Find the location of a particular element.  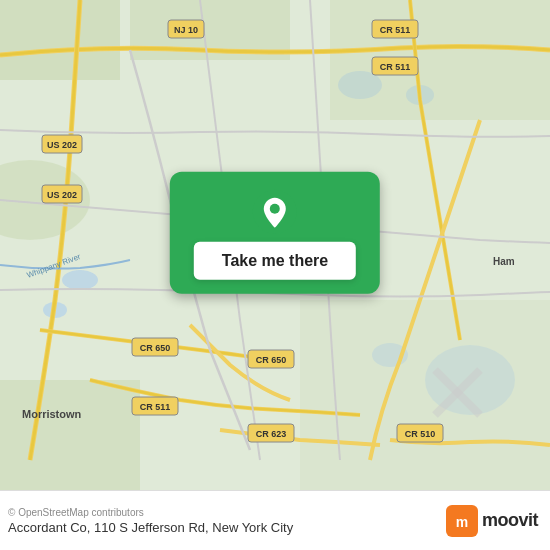

svg-text: NJ 10 is located at coordinates (186, 30).